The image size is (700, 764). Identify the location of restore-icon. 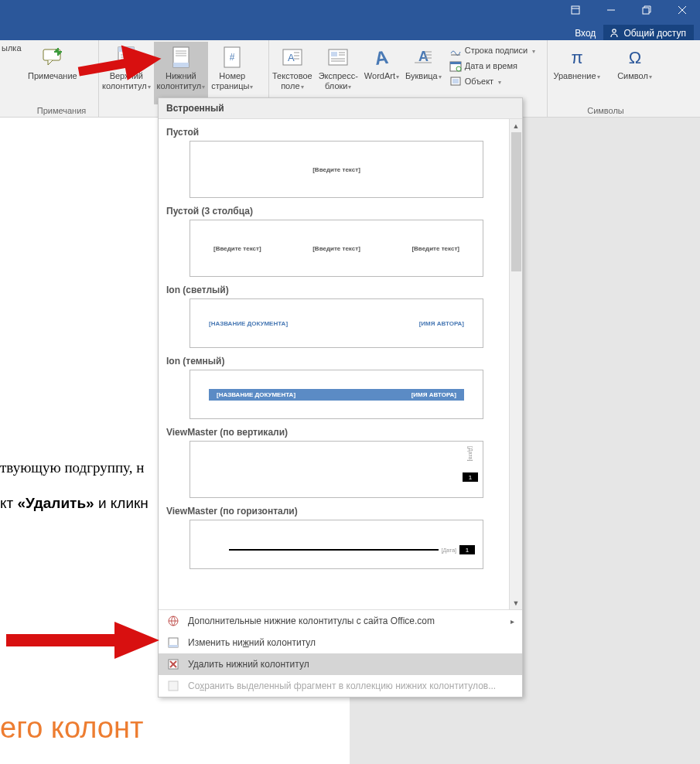
(647, 10).